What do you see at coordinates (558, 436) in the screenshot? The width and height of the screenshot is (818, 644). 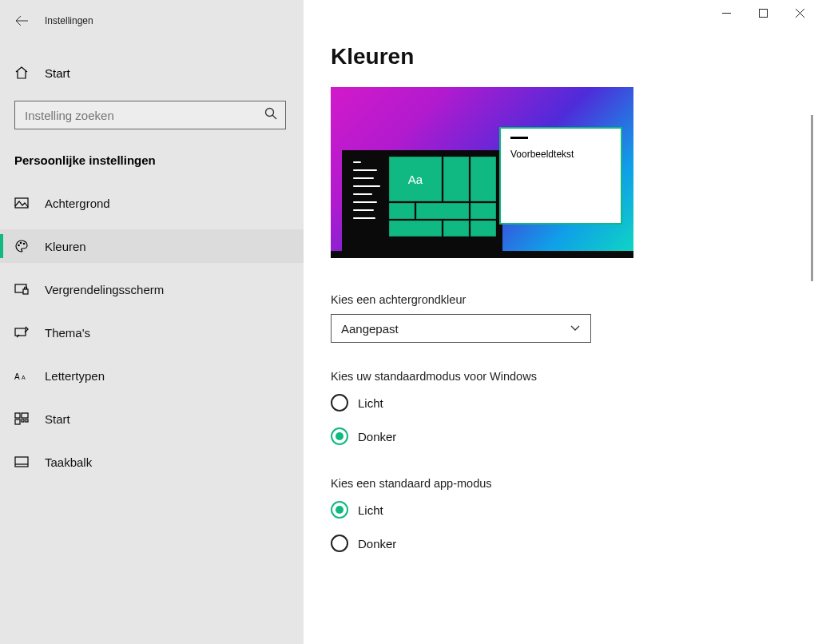 I see `windows-mode-option-donker: Donker` at bounding box center [558, 436].